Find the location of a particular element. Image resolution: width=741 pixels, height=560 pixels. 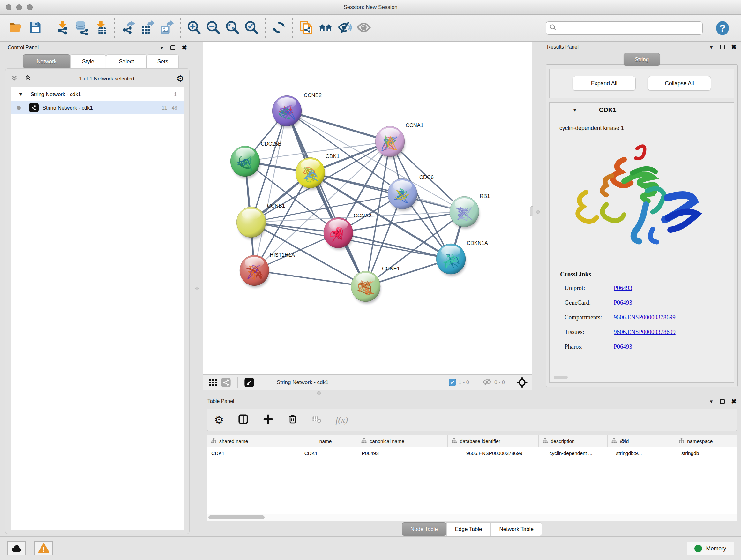

gene-section-header: ▼ CDK1 is located at coordinates (642, 110).